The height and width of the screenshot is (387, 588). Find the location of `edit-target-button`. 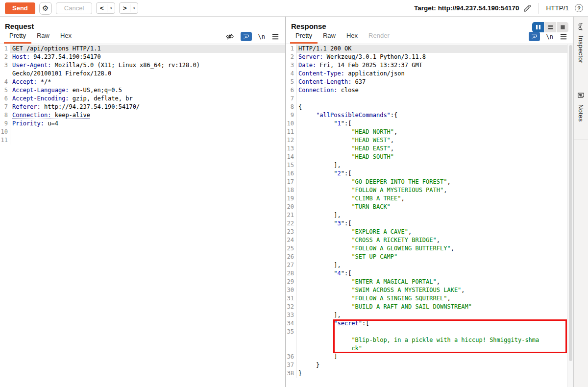

edit-target-button is located at coordinates (527, 8).